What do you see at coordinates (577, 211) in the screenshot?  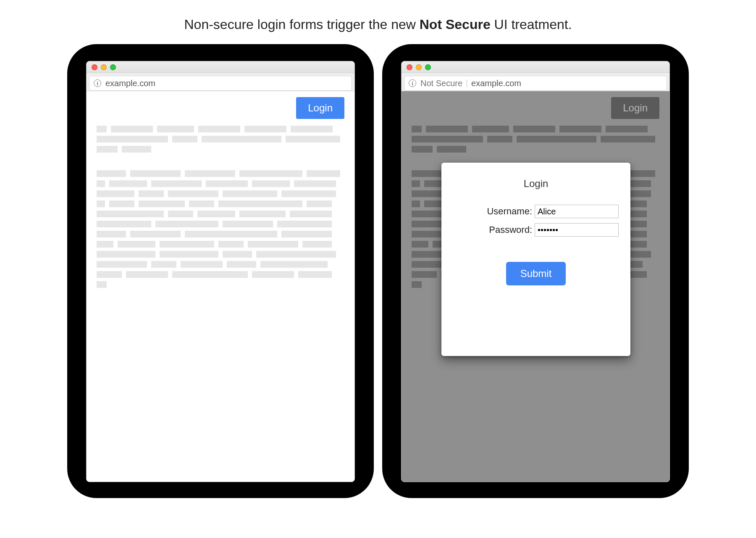 I see `username-input` at bounding box center [577, 211].